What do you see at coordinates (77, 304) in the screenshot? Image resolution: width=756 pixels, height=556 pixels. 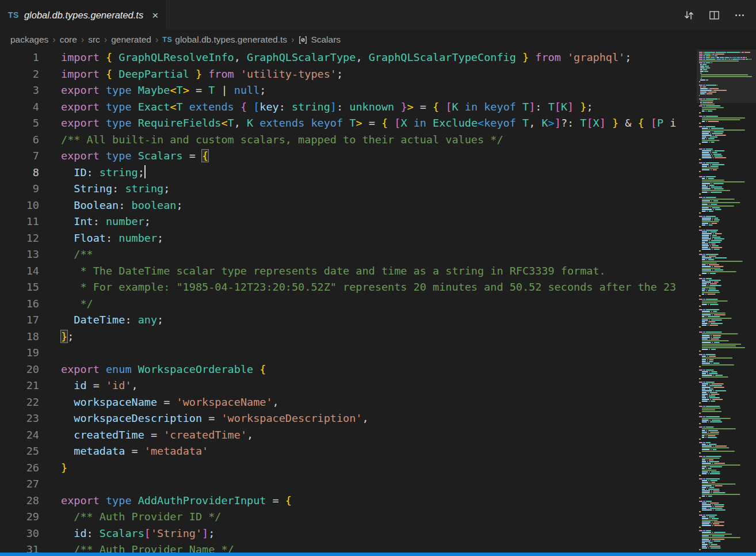 I see `line-content: */` at bounding box center [77, 304].